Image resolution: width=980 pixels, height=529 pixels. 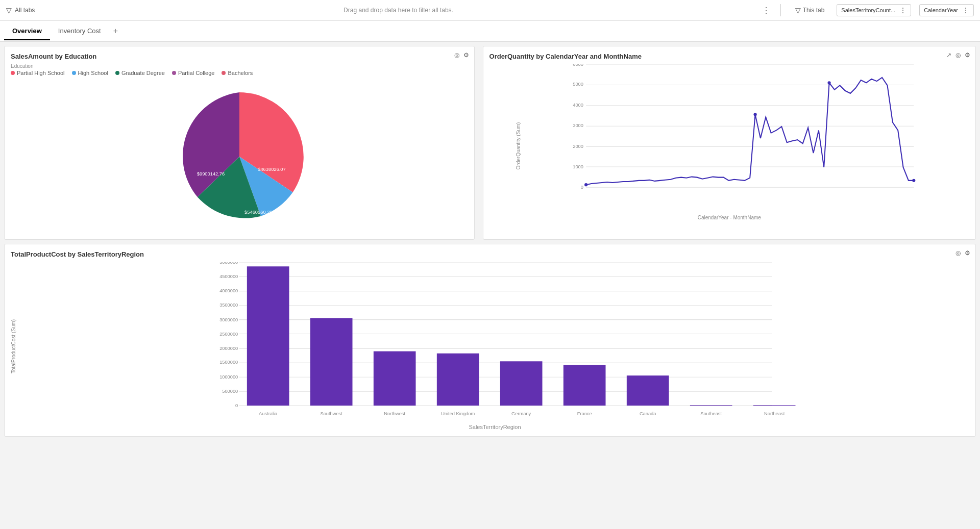 What do you see at coordinates (230, 391) in the screenshot?
I see `svg-text: 500000` at bounding box center [230, 391].